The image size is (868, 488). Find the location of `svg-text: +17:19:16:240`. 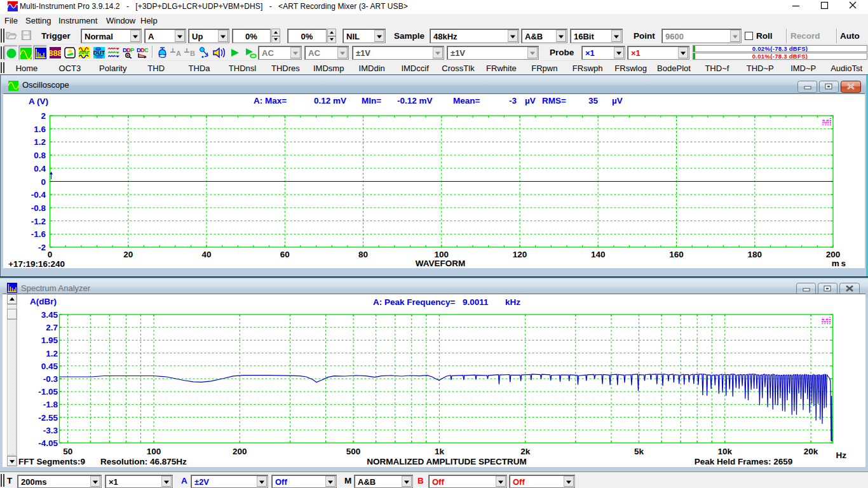

svg-text: +17:19:16:240 is located at coordinates (37, 264).